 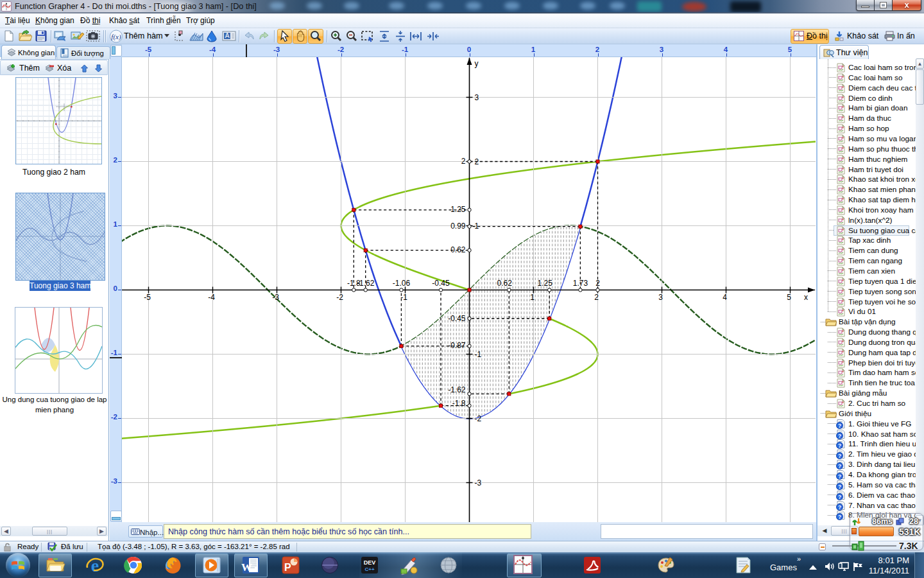 I want to click on svg-text: 5, so click(x=789, y=297).